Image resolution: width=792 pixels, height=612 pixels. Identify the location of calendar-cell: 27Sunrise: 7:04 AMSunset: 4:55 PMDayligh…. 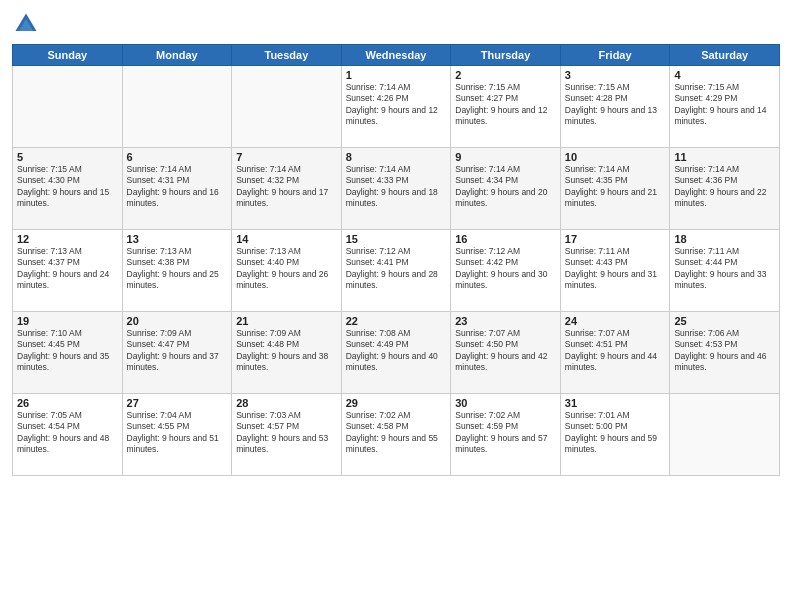
(177, 435).